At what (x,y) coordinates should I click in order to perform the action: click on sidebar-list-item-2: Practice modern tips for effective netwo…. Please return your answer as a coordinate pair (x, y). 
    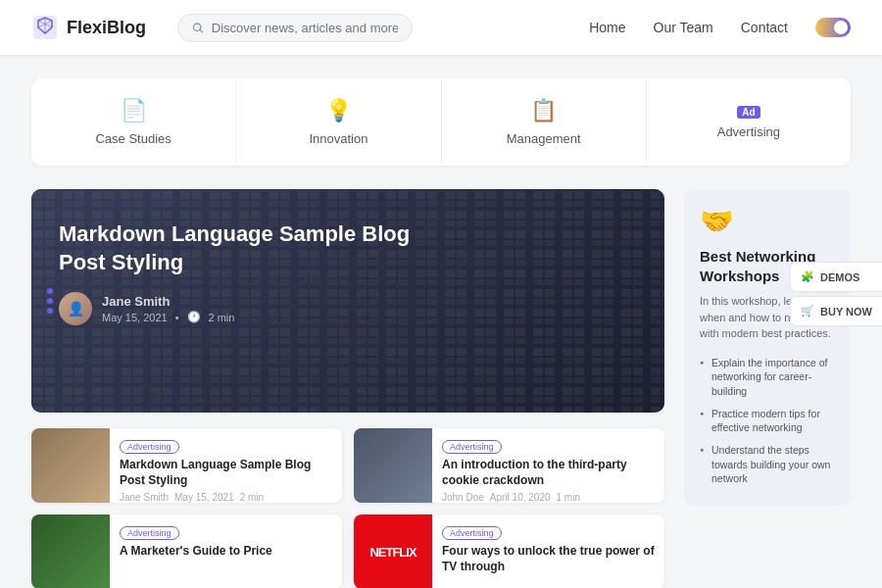
    Looking at the image, I should click on (767, 421).